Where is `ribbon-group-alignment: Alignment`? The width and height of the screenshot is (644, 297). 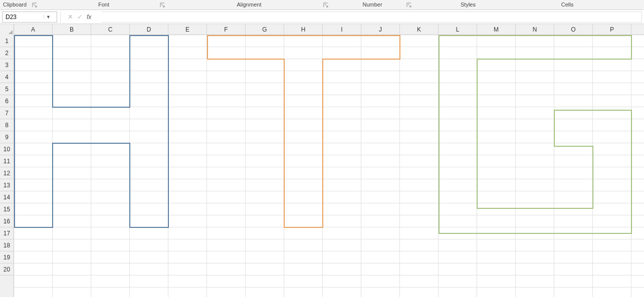
ribbon-group-alignment: Alignment is located at coordinates (249, 5).